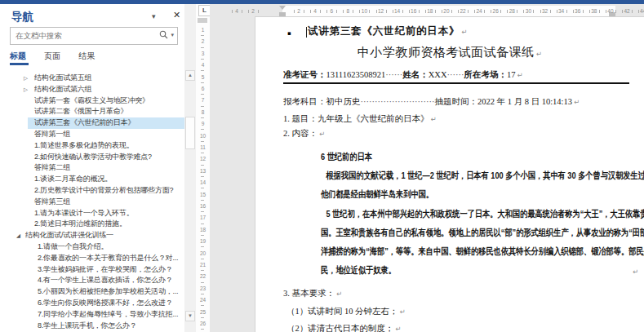  Describe the element at coordinates (190, 133) in the screenshot. I see `scrollbar-thumb` at that location.